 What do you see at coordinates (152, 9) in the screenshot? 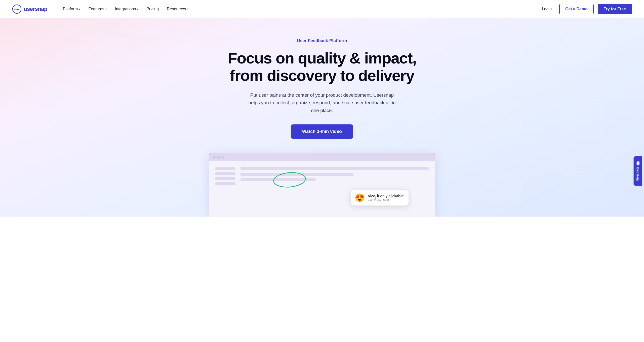
I see `nav-pricing: Pricing` at bounding box center [152, 9].